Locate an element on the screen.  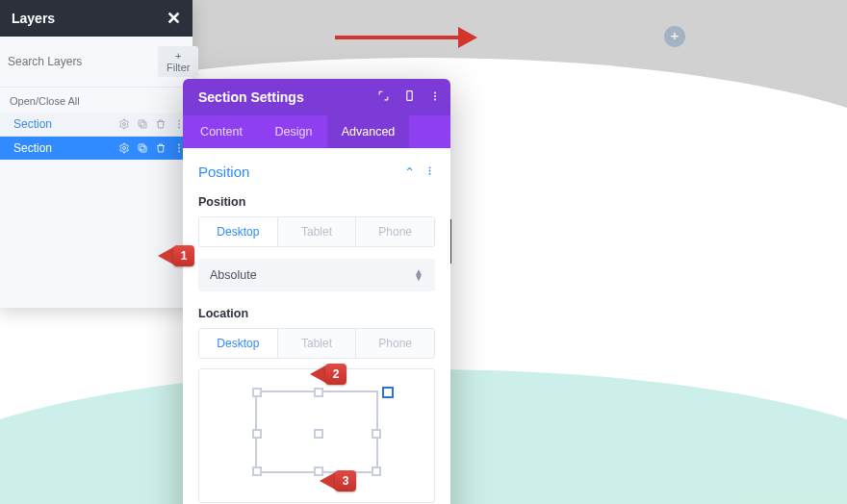
search-input is located at coordinates (80, 62).